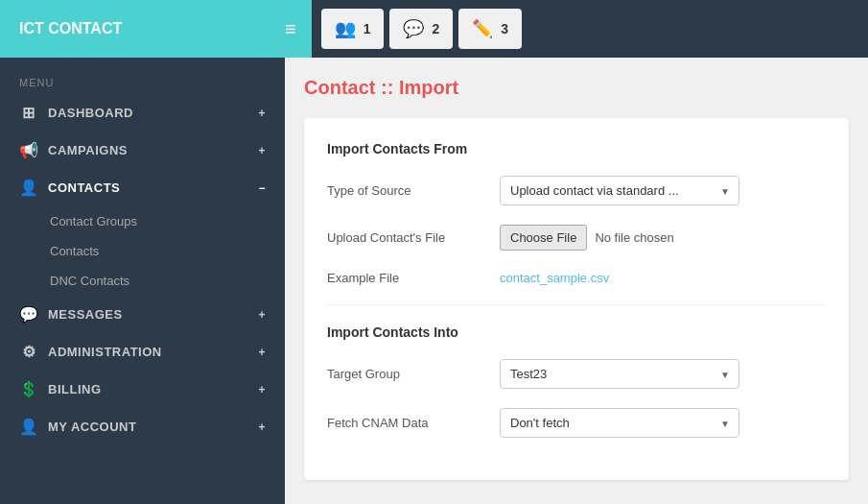 This screenshot has width=868, height=504. I want to click on sidebar-item-administration: ⚙ ADMINISTRATION +, so click(142, 351).